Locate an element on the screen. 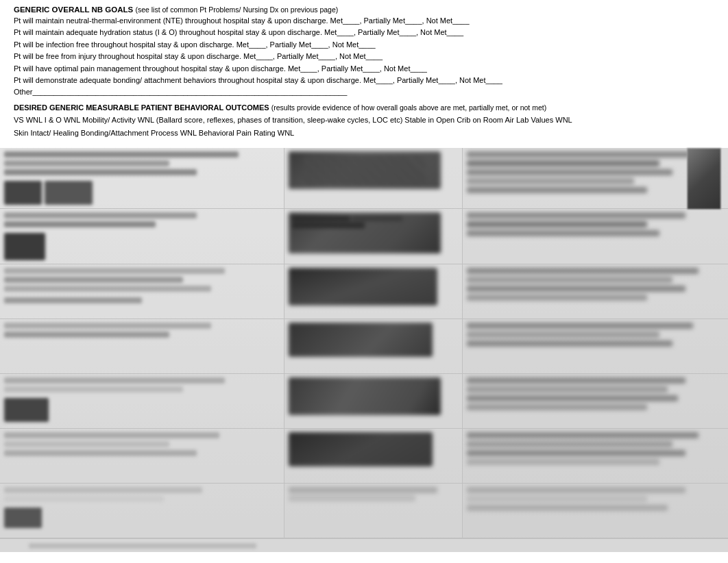 This screenshot has height=563, width=728. goal-7: Other___________________________________… is located at coordinates (364, 92).